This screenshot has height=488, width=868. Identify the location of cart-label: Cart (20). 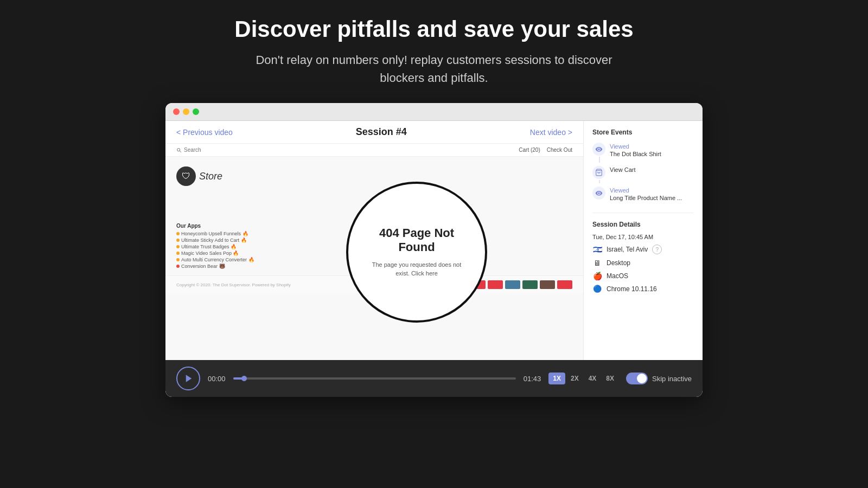
(529, 150).